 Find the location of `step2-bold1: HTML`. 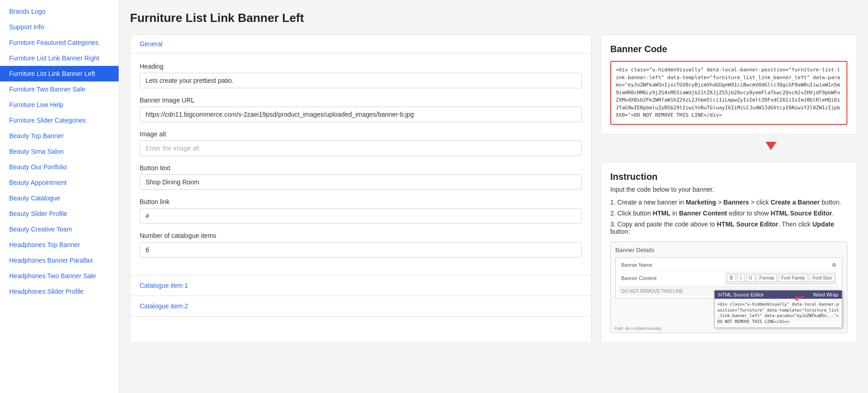

step2-bold1: HTML is located at coordinates (662, 213).